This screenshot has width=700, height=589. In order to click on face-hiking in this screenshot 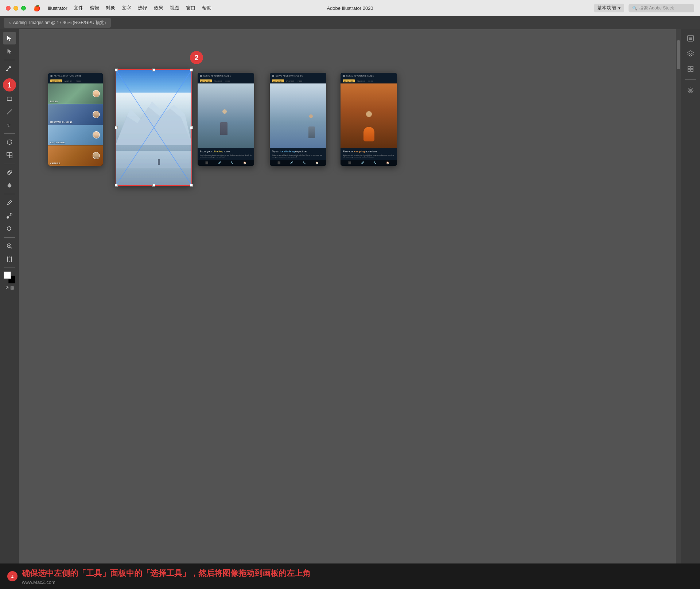, I will do `click(96, 94)`.